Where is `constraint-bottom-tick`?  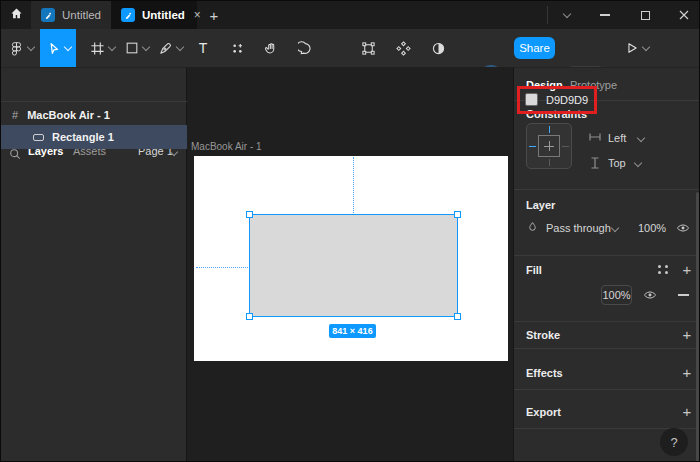 constraint-bottom-tick is located at coordinates (550, 162).